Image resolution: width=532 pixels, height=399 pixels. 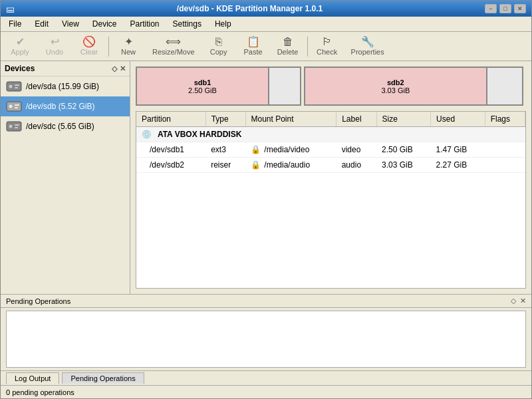 What do you see at coordinates (491, 9) in the screenshot?
I see `minimize-button: −` at bounding box center [491, 9].